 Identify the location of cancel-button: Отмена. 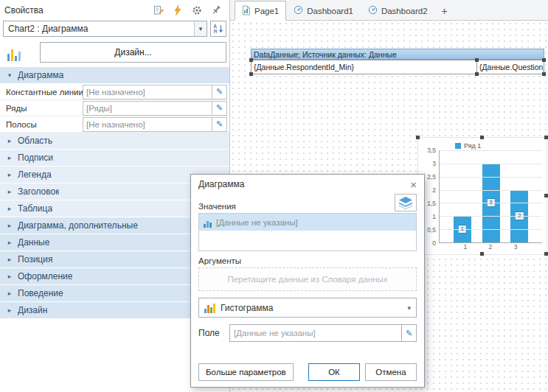
(391, 372).